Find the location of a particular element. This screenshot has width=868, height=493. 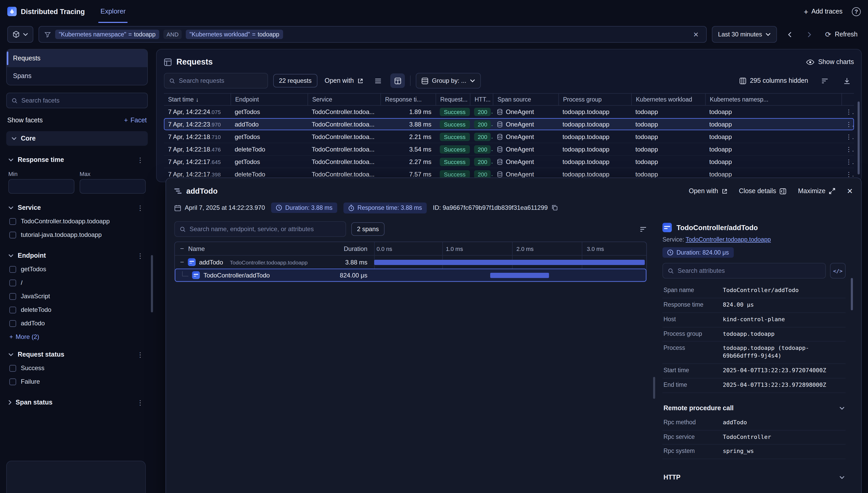

facet-section-service: Service ⋮ is located at coordinates (77, 208).